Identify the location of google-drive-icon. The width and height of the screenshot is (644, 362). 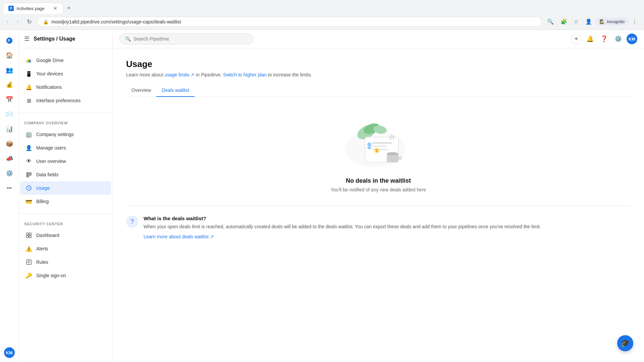
(29, 60).